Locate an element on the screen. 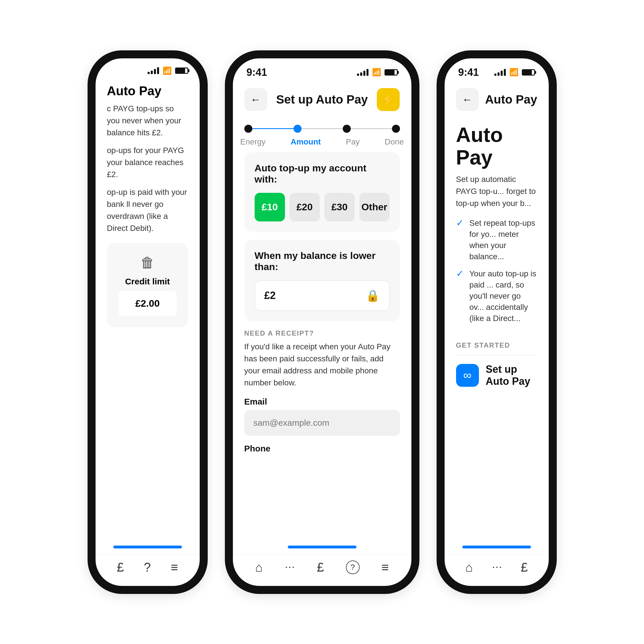 This screenshot has height=644, width=644. credit-label: Credit limit is located at coordinates (147, 281).